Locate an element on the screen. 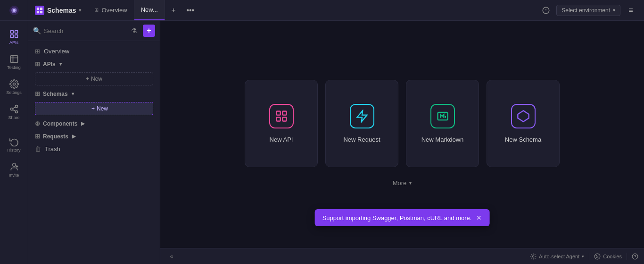 The height and width of the screenshot is (264, 644). more-arrow: ▾ is located at coordinates (410, 183).